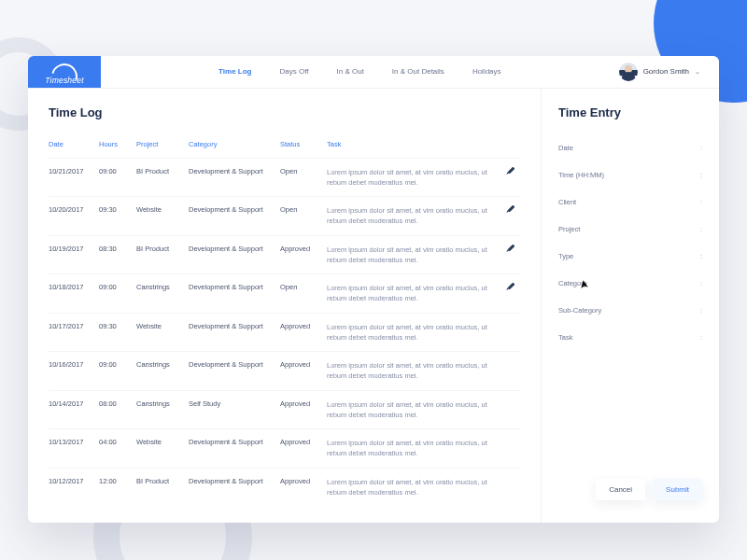 Image resolution: width=747 pixels, height=560 pixels. Describe the element at coordinates (162, 147) in the screenshot. I see `col-project: Project` at that location.